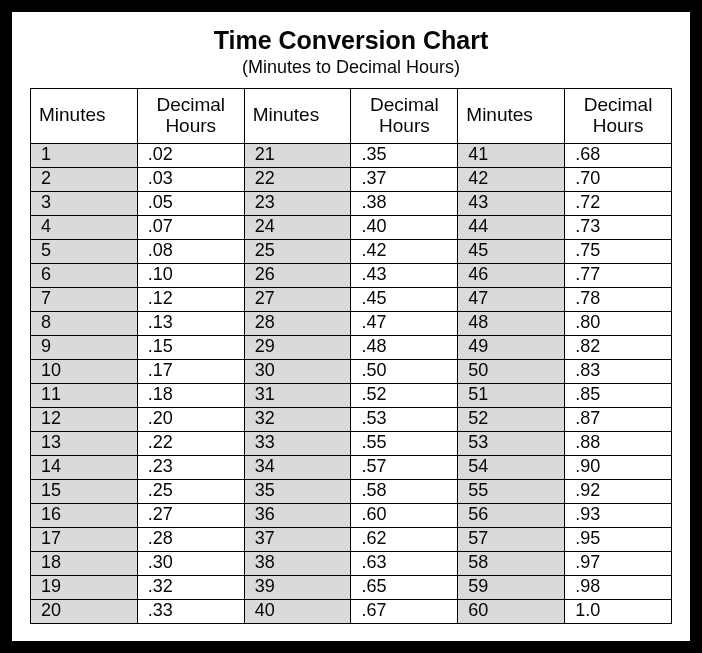 The height and width of the screenshot is (653, 702). I want to click on cell-decimal: .05, so click(190, 203).